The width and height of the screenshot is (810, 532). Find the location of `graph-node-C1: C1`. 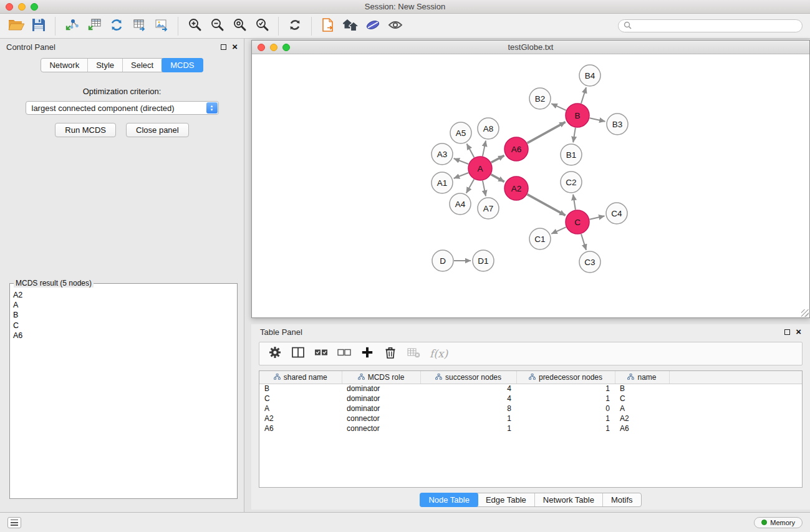

graph-node-C1: C1 is located at coordinates (540, 239).